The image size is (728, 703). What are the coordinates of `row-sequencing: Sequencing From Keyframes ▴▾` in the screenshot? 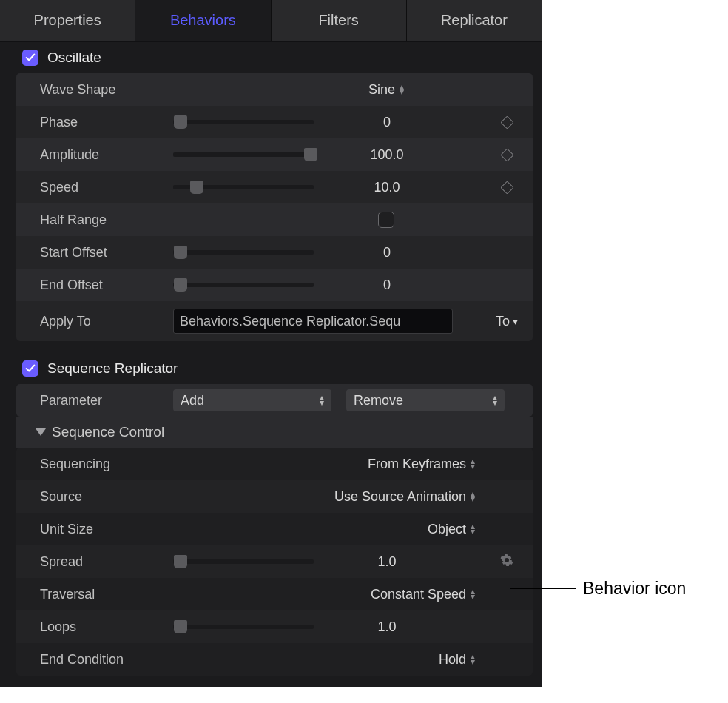 It's located at (274, 464).